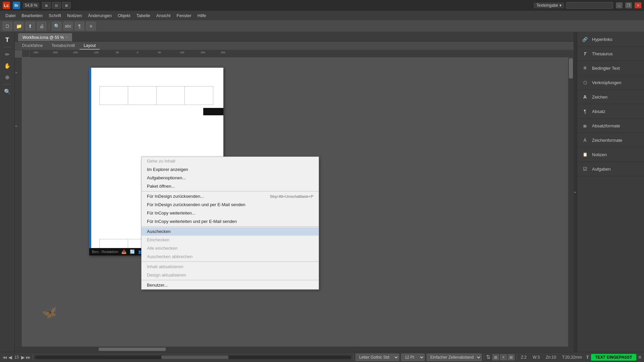  Describe the element at coordinates (91, 26) in the screenshot. I see `align-button: ≡` at that location.